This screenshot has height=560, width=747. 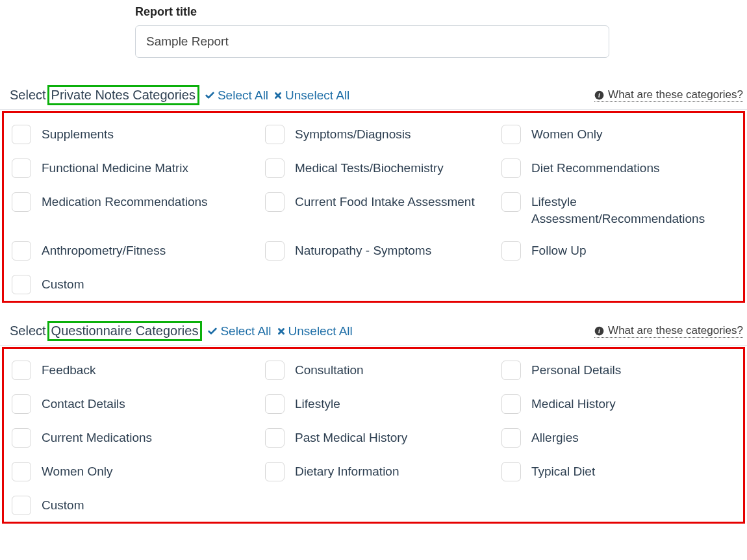 I want to click on privateNotes-item: Current Food Intake Assessment, so click(x=383, y=209).